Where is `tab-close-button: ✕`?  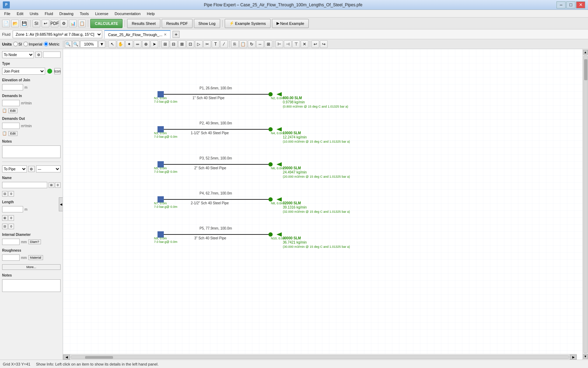
tab-close-button: ✕ is located at coordinates (165, 34).